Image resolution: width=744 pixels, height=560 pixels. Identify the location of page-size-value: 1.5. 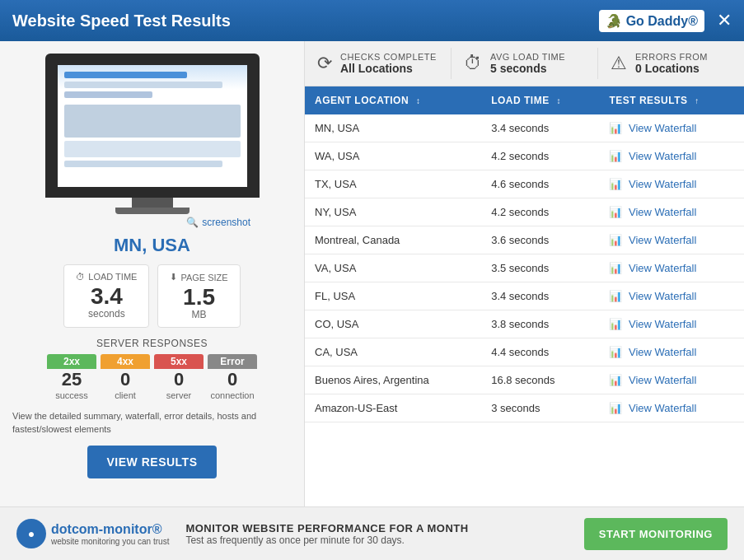
(199, 297).